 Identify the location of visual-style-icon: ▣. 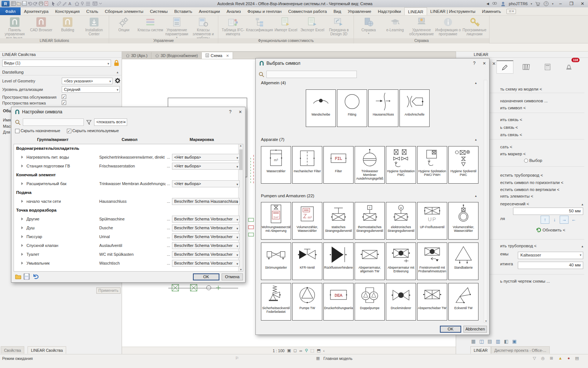
(289, 350).